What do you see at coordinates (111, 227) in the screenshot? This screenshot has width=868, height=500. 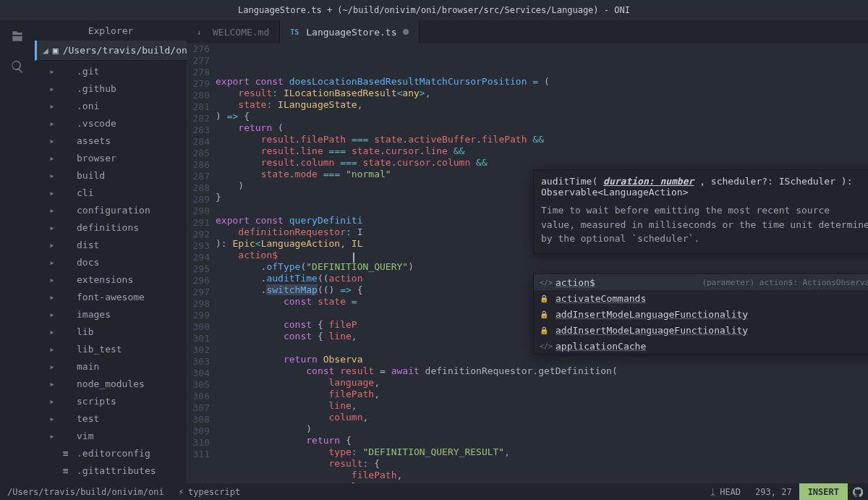 I see `tree-folder: ▸definitions` at bounding box center [111, 227].